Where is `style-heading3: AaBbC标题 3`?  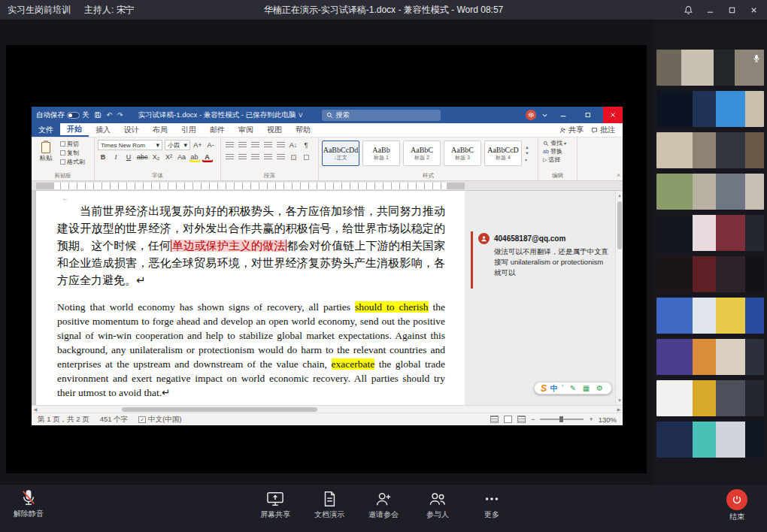 style-heading3: AaBbC标题 3 is located at coordinates (462, 153).